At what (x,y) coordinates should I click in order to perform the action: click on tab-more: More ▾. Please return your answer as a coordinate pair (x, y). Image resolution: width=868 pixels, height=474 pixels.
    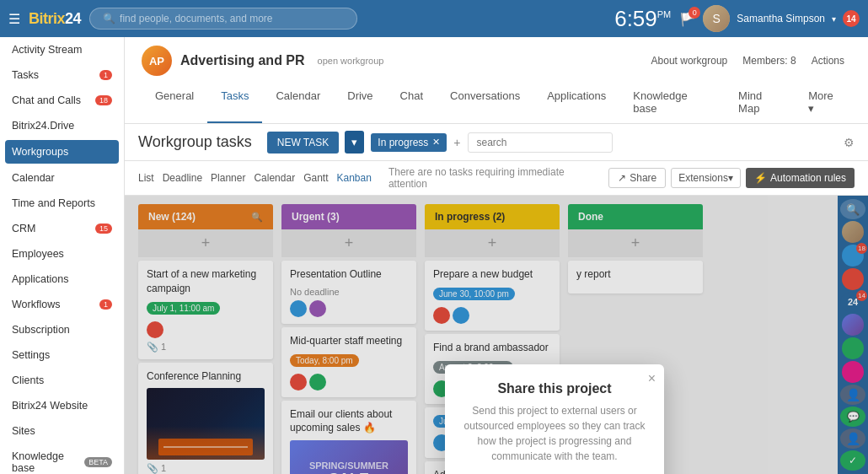
    Looking at the image, I should click on (824, 103).